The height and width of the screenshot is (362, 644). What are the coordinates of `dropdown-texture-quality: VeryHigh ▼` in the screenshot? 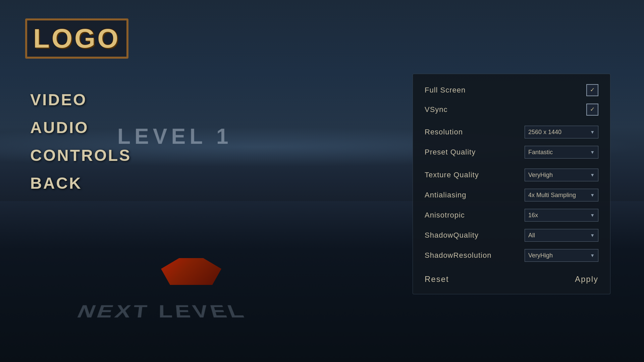 It's located at (561, 175).